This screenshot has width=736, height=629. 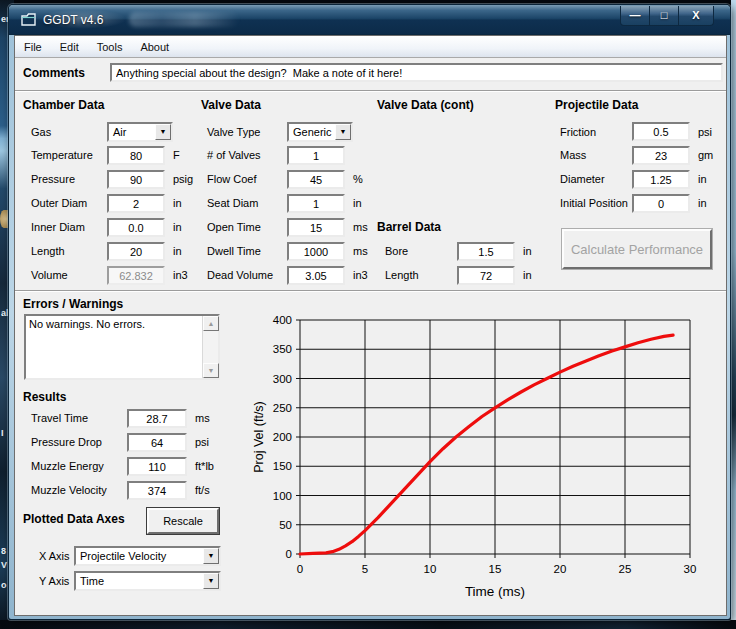 I want to click on x-axis-title: Time (ms), so click(x=495, y=592).